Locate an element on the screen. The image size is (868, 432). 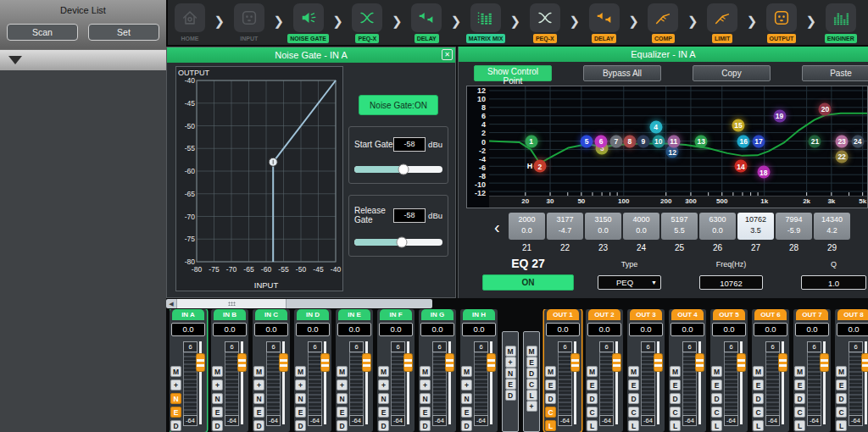
noise-gate-power-button: Noise Gate:ON is located at coordinates (398, 105).